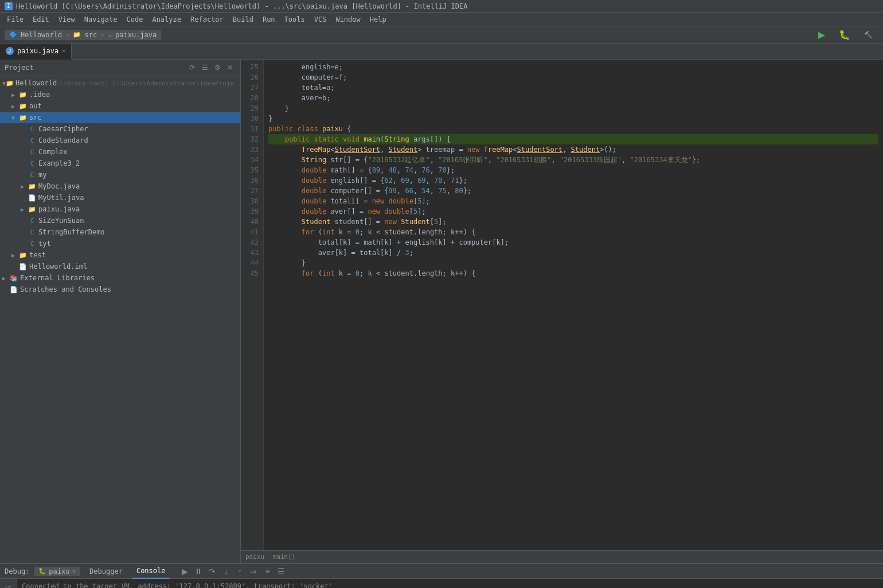  I want to click on file-icon-scratches: 📄, so click(14, 289).